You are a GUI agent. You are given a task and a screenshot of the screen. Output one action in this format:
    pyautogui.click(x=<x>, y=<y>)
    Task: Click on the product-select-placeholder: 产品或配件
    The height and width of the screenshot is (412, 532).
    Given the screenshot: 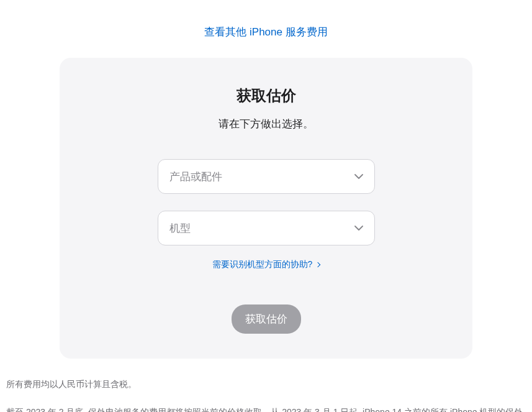 What is the action you would take?
    pyautogui.click(x=196, y=176)
    